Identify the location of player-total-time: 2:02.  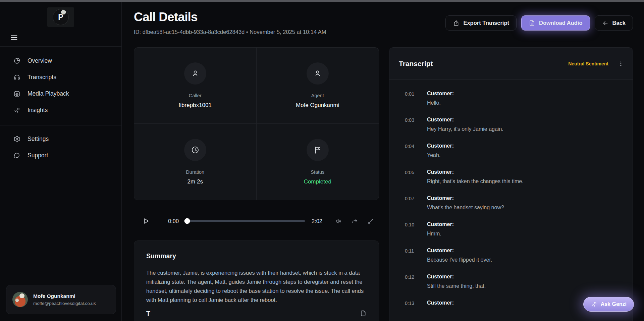
(317, 221).